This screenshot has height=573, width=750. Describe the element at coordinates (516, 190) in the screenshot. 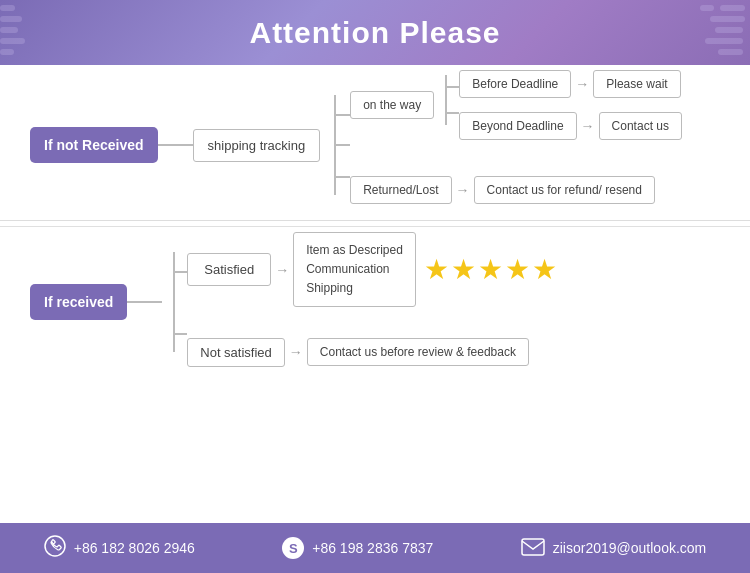

I see `branch-returned: Returned/Lost → Contact us for refund/ r…` at that location.